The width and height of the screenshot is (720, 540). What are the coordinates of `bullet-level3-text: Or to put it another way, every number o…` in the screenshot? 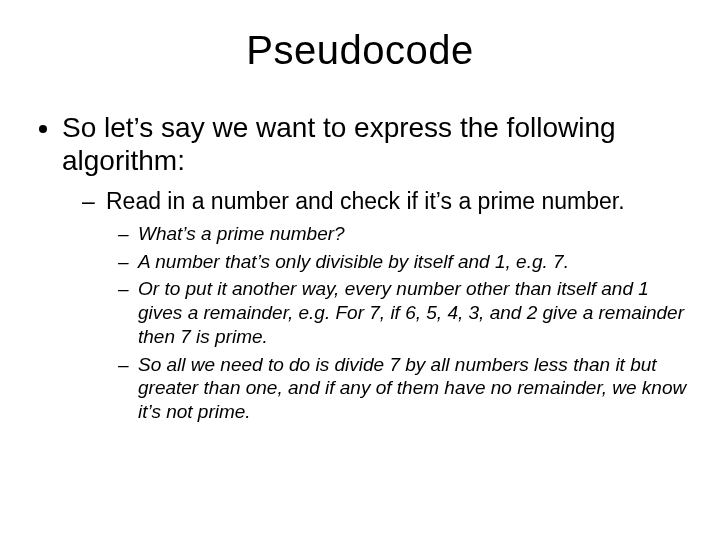 It's located at (411, 312).